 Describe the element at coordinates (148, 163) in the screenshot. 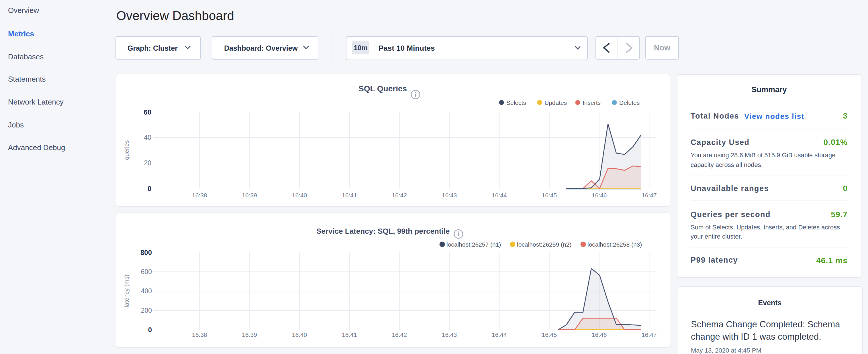

I see `svg-text: 20` at that location.